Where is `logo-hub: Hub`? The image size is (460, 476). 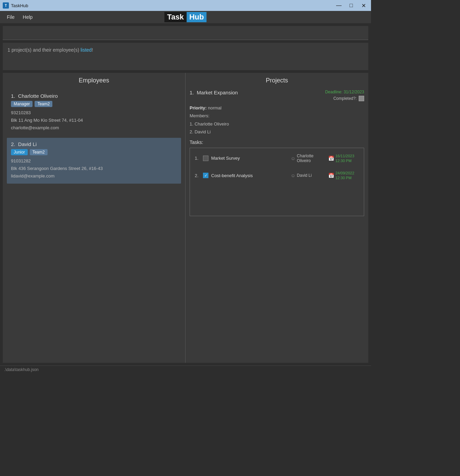 logo-hub: Hub is located at coordinates (196, 17).